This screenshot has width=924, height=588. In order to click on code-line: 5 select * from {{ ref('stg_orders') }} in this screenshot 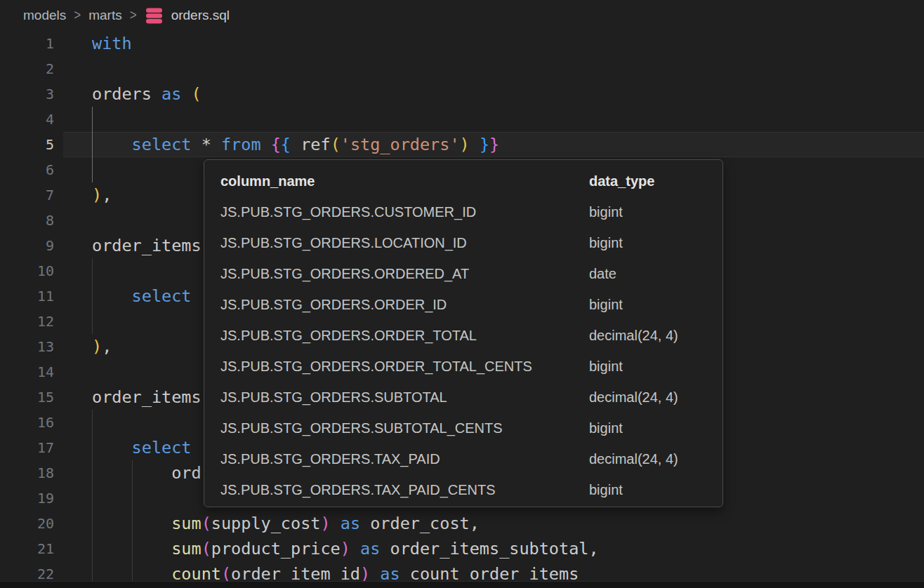, I will do `click(462, 145)`.